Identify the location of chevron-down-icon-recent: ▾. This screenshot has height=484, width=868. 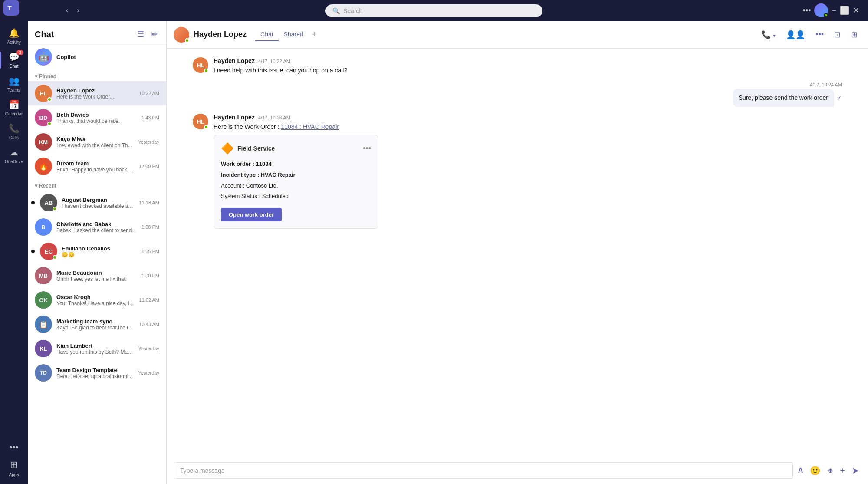
(36, 186).